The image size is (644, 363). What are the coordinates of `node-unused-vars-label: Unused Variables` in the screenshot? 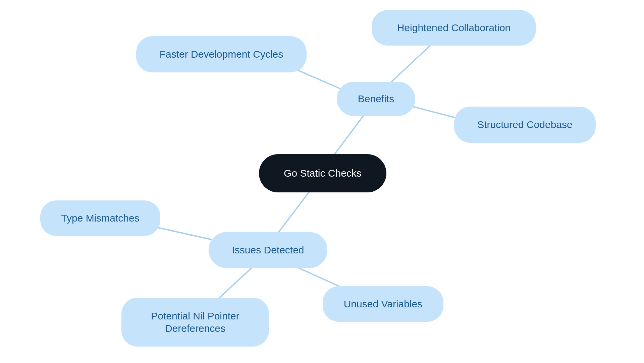 It's located at (383, 304).